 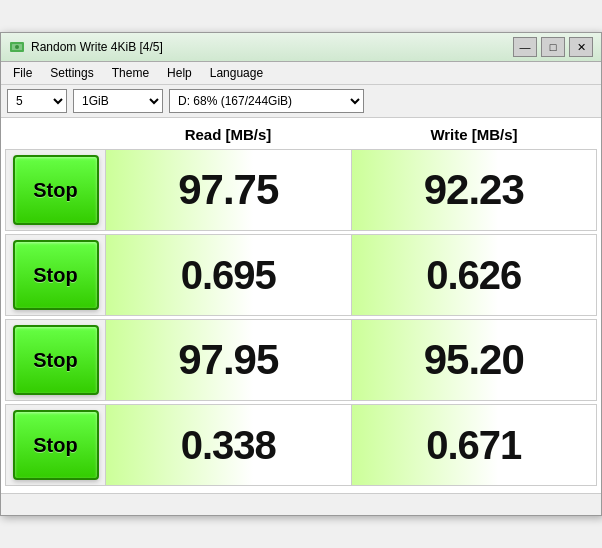 I want to click on minimize-button: —, so click(x=525, y=47).